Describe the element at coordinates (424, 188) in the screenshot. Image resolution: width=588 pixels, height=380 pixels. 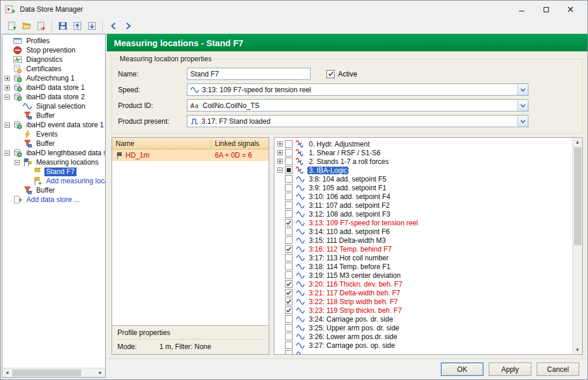
I see `signal-row: 3:9: 105 add. setpoint F1` at that location.